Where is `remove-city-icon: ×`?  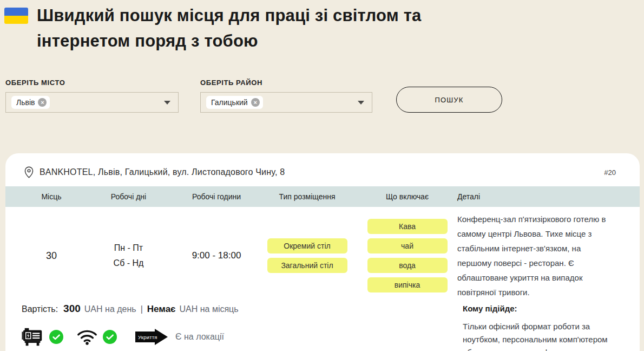
remove-city-icon: × is located at coordinates (42, 102).